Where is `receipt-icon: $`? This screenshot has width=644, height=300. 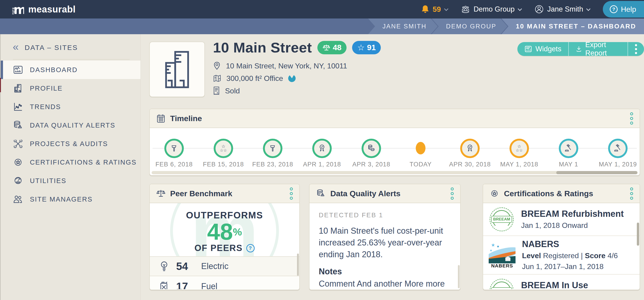 receipt-icon: $ is located at coordinates (216, 91).